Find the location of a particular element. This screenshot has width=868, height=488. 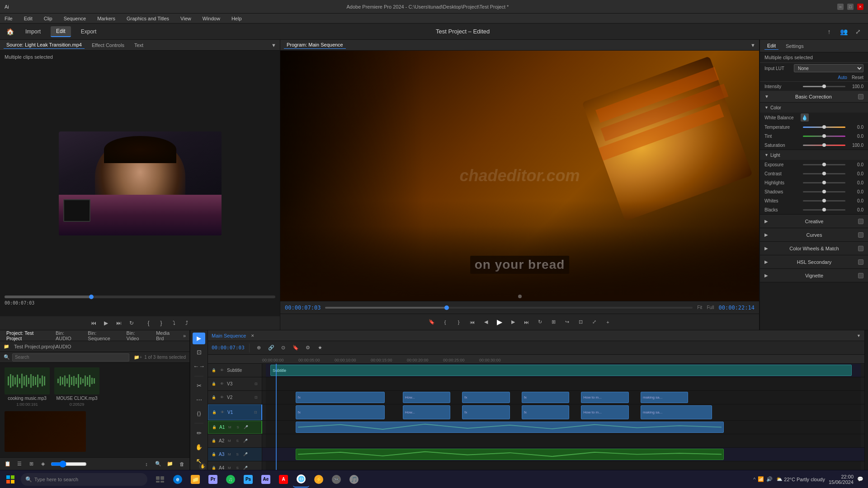

track-sync-v1: ⊡ is located at coordinates (255, 413).